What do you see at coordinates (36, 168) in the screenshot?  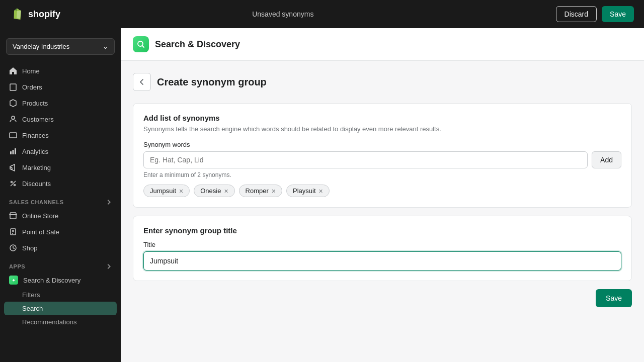 I see `sidebar-label-marketing: Marketing` at bounding box center [36, 168].